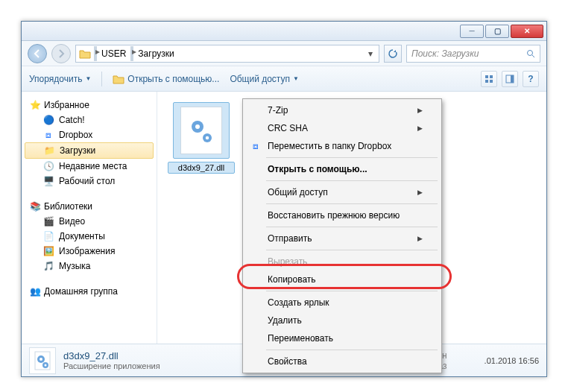  What do you see at coordinates (285, 320) in the screenshot?
I see `context-item-label: Удалить` at bounding box center [285, 320].